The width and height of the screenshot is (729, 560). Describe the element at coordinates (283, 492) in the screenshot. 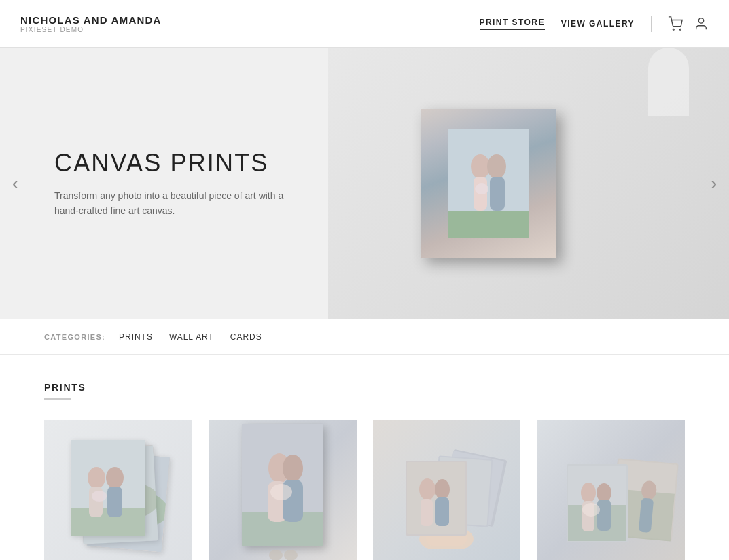

I see `large-format-display` at that location.